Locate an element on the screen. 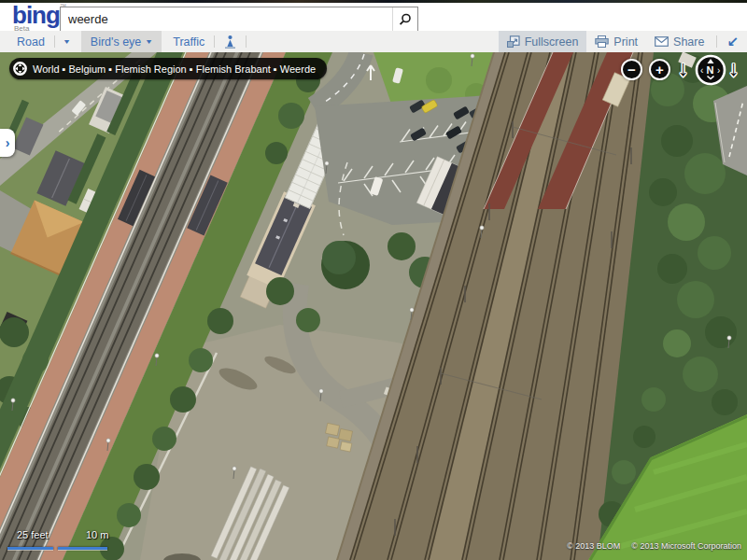  scale-metric-label: 10 m is located at coordinates (97, 535).